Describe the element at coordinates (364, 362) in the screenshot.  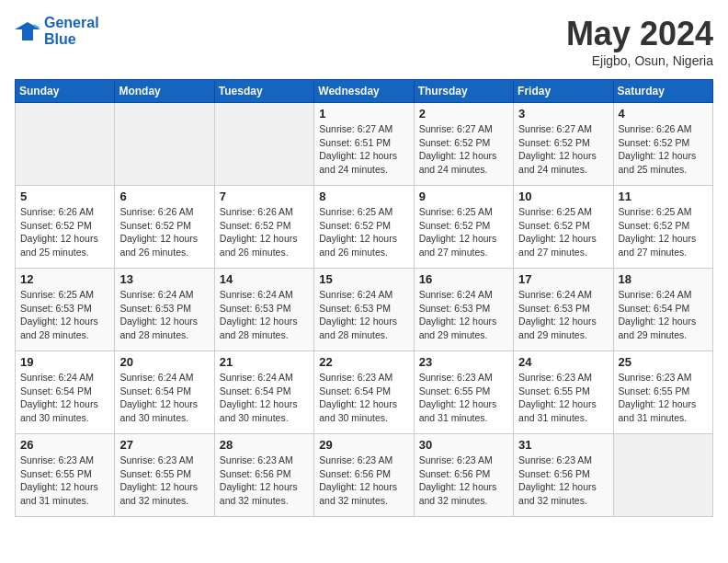
I see `day-number: 22` at that location.